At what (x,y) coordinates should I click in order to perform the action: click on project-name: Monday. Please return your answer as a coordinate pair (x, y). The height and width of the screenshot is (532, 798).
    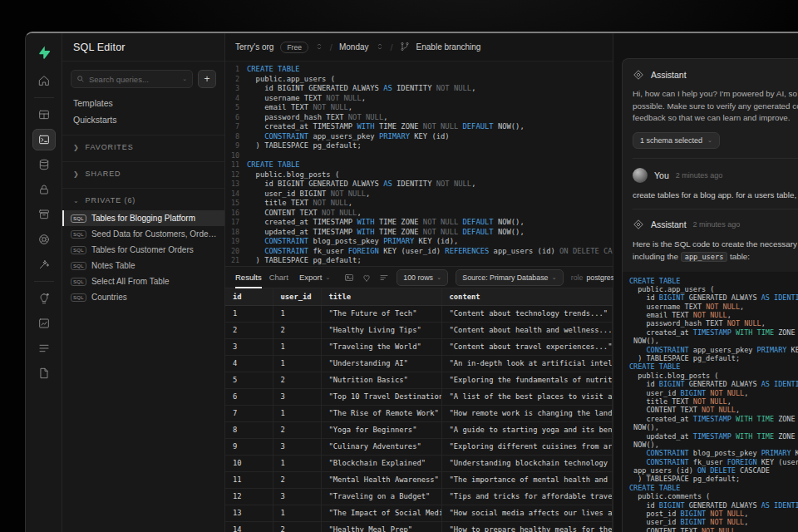
    Looking at the image, I should click on (354, 47).